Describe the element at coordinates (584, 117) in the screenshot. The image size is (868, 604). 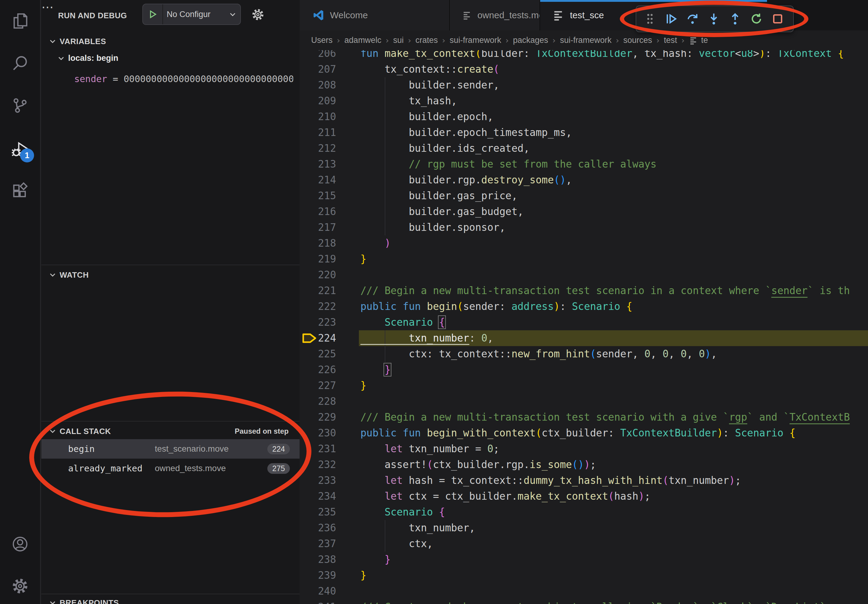
I see `code-line: 210 builder.epoch,` at that location.